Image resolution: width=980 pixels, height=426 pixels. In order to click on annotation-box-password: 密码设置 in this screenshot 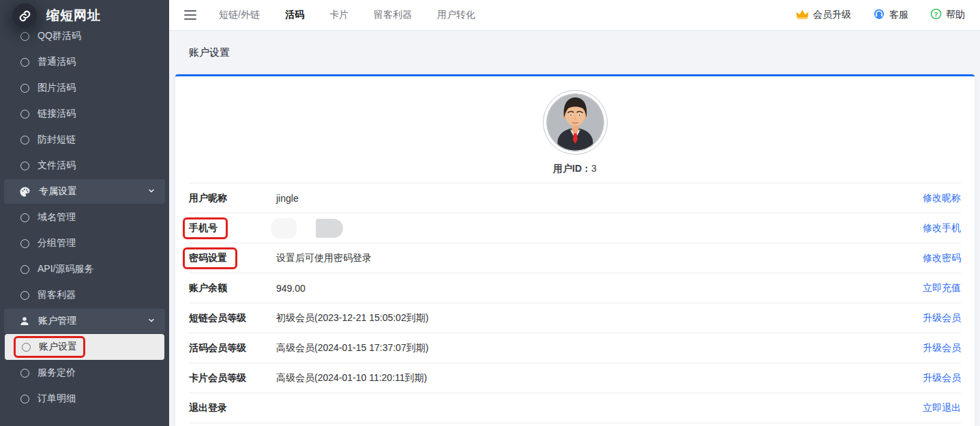, I will do `click(210, 258)`.